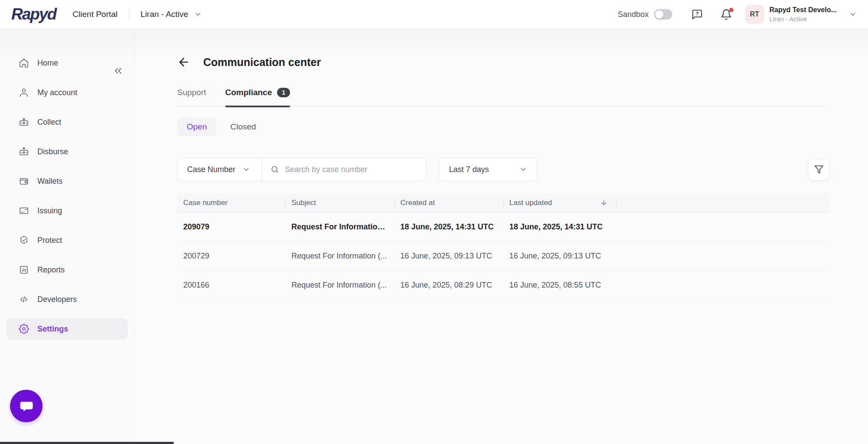  I want to click on back-button, so click(184, 62).